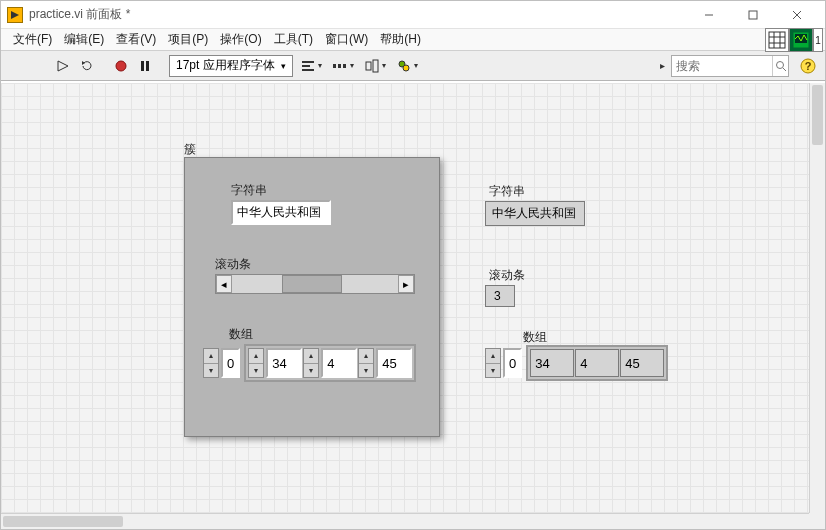 This screenshot has width=826, height=530. Describe the element at coordinates (315, 284) in the screenshot. I see `slider-track` at that location.